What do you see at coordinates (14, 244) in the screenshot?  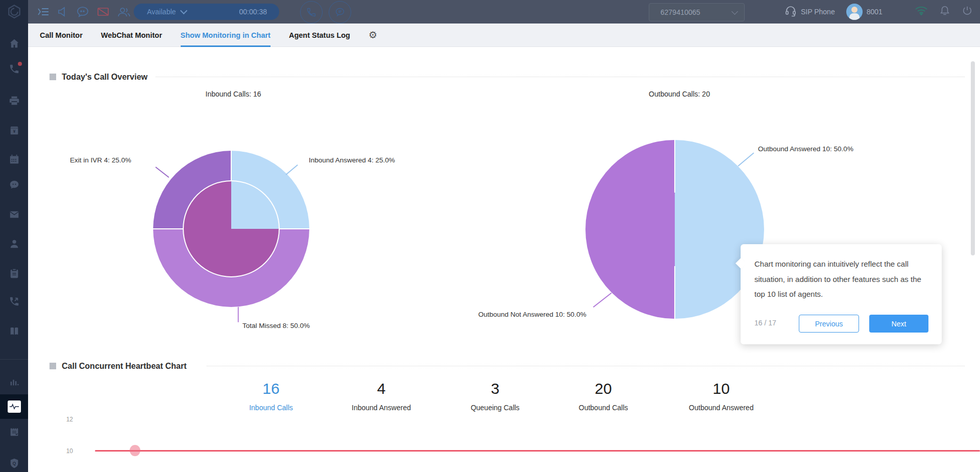 I see `sidebar-item-contacts` at bounding box center [14, 244].